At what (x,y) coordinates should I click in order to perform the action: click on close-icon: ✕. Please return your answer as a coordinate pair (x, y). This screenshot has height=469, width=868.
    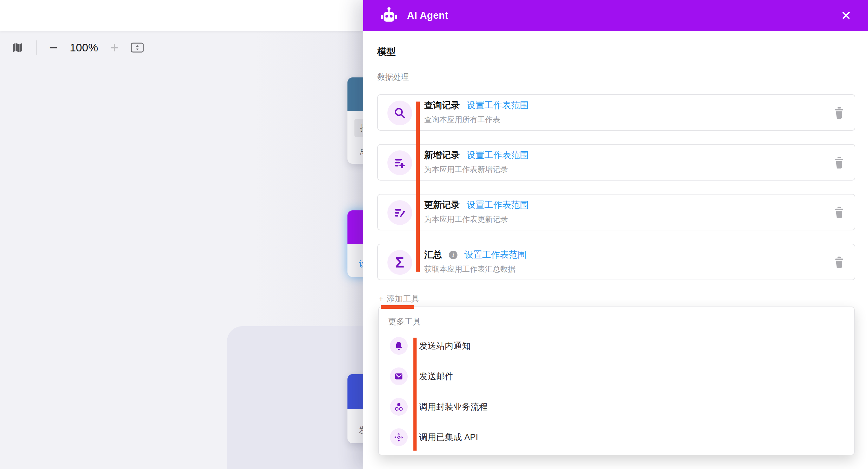
    Looking at the image, I should click on (846, 16).